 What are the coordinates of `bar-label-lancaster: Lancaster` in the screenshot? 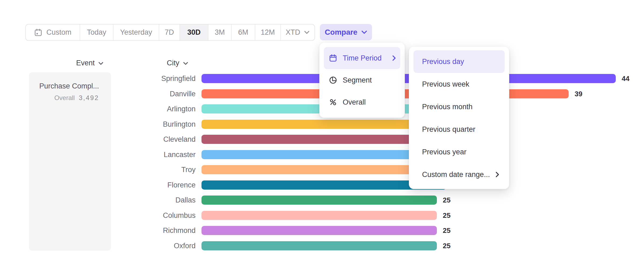 It's located at (152, 155).